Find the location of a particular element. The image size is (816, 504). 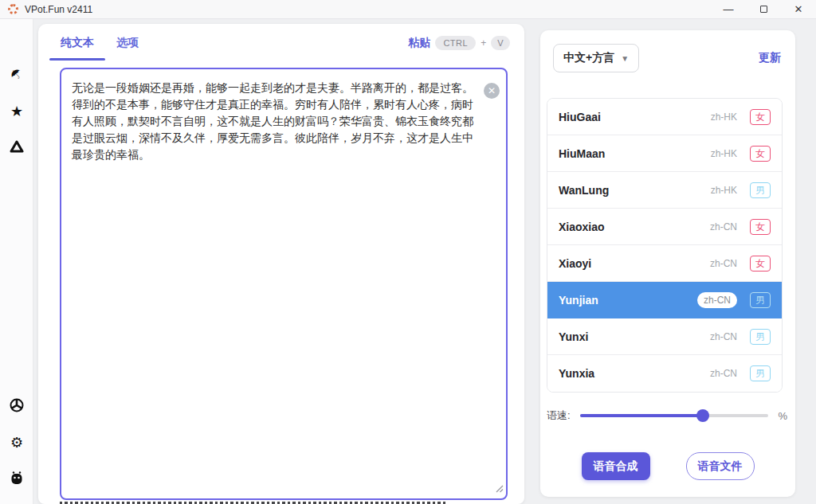

plus-sign: + is located at coordinates (483, 43).